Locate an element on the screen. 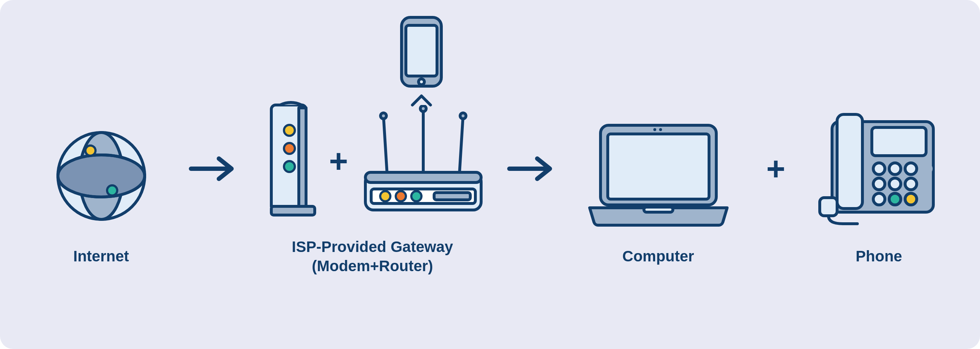 The width and height of the screenshot is (980, 349). node-gateway: + is located at coordinates (373, 169).